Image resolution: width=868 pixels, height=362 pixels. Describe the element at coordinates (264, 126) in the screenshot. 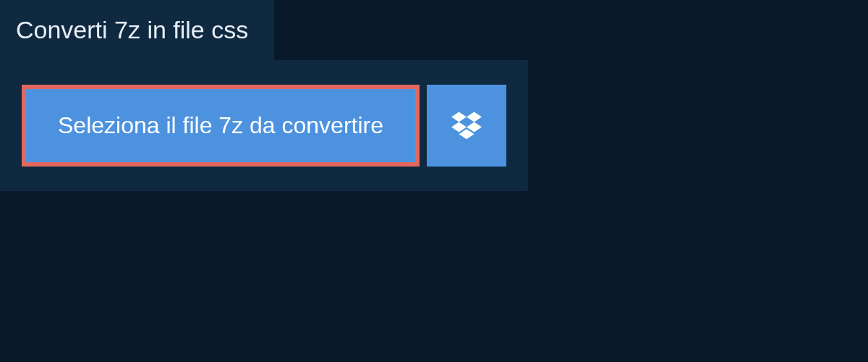

I see `button-row: Seleziona il file 7z da convertire` at that location.